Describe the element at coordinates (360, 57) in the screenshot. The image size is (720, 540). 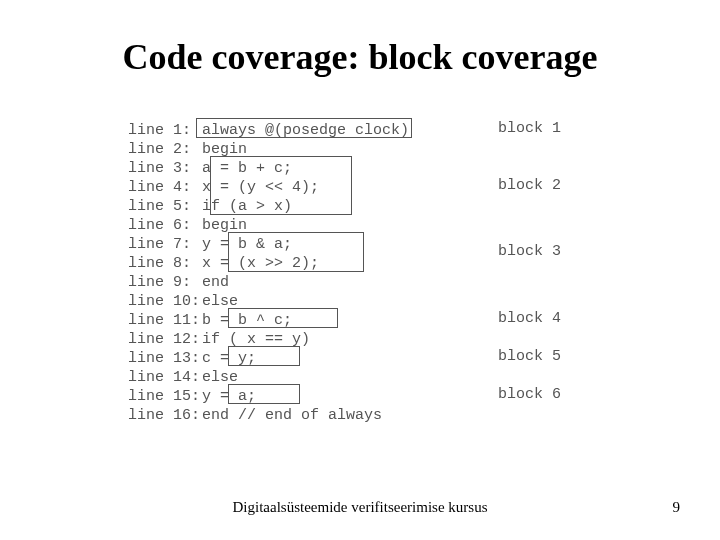
I see `slide-title: Code coverage: block coverage` at that location.